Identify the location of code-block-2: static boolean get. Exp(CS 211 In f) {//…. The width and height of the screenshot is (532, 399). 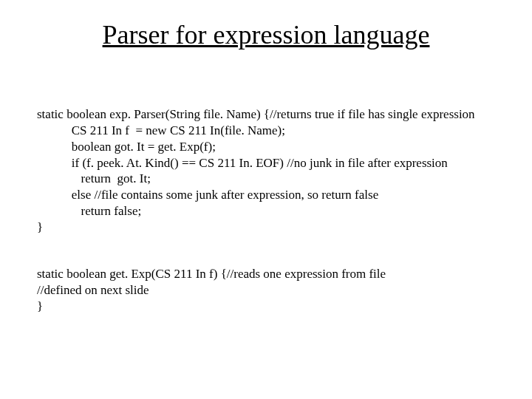
(266, 282).